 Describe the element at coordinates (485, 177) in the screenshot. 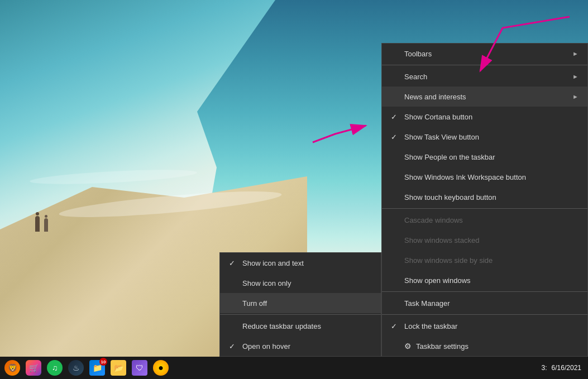

I see `menu-item-windows-ink: Show Windows Ink Workspace button` at that location.